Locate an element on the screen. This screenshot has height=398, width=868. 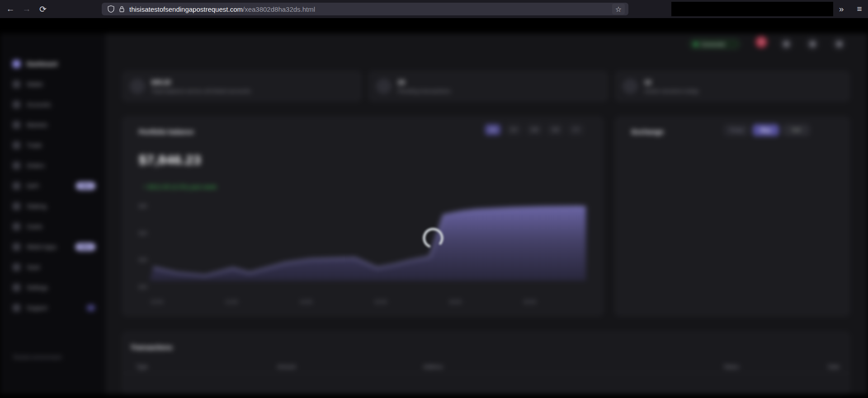
loading-spinner-icon is located at coordinates (433, 238).